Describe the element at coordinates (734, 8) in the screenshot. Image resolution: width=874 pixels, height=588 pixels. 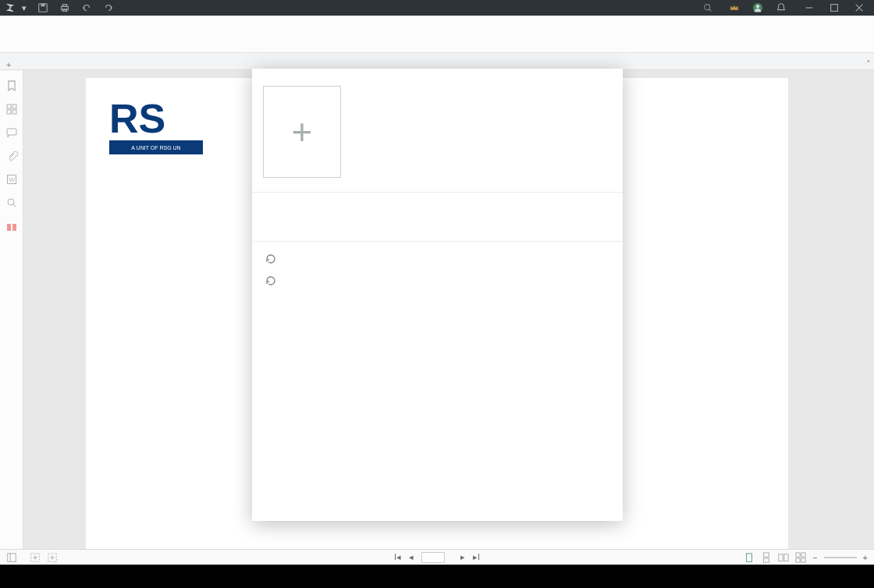
I see `crown-icon` at that location.